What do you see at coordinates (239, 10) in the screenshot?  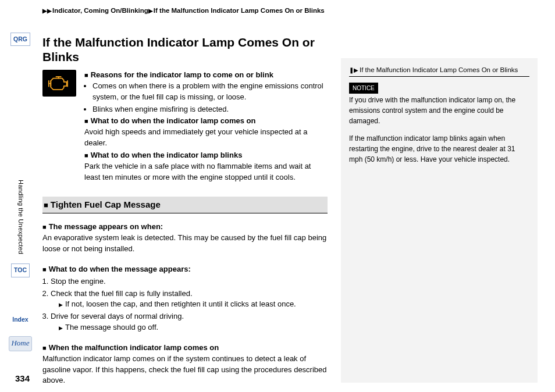 I see `breadcrumb-seg2: If the Malfunction Indicator Lamp Comes …` at bounding box center [239, 10].